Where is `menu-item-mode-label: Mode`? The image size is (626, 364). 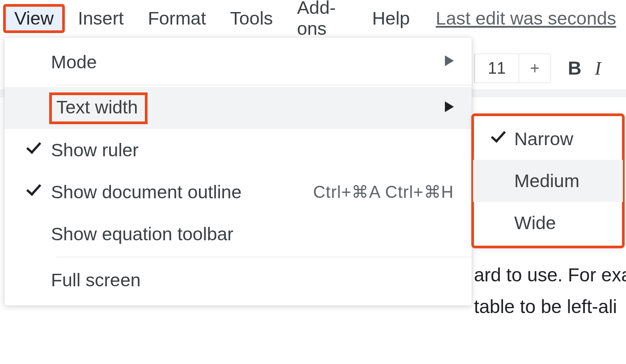 menu-item-mode-label: Mode is located at coordinates (247, 63).